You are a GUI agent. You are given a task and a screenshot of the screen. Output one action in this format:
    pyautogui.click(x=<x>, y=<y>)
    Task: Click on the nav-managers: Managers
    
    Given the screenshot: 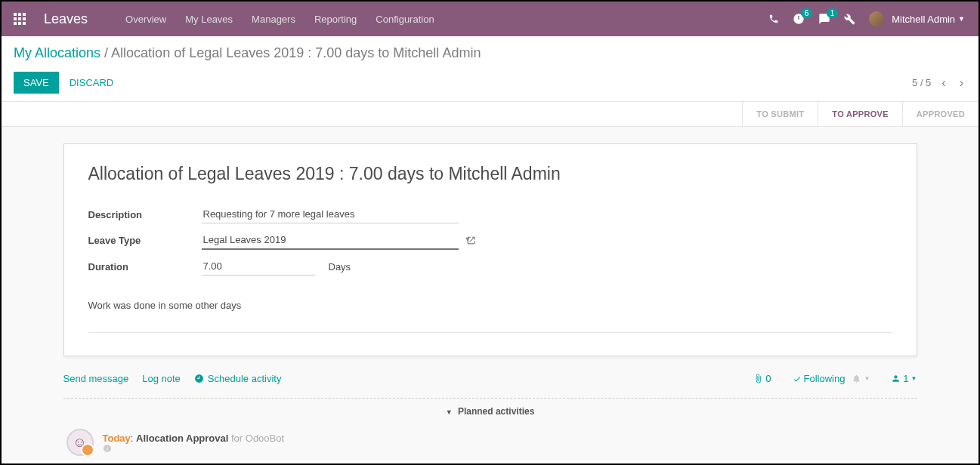 What is the action you would take?
    pyautogui.click(x=274, y=20)
    